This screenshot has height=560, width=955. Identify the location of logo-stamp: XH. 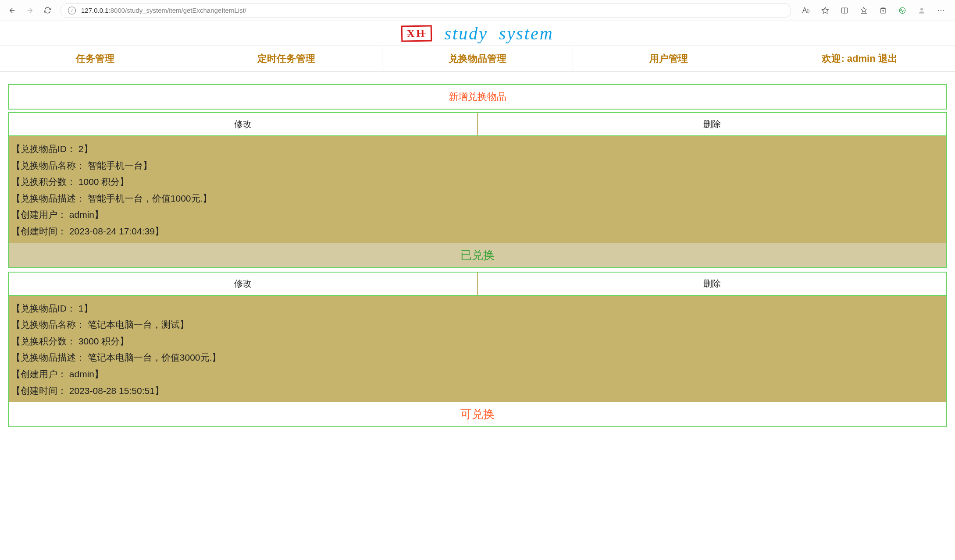
(417, 33).